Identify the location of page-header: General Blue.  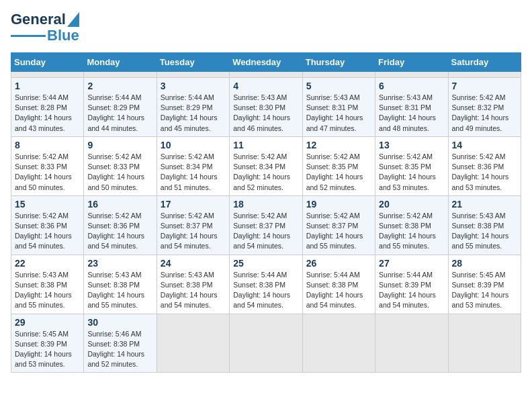
(266, 28).